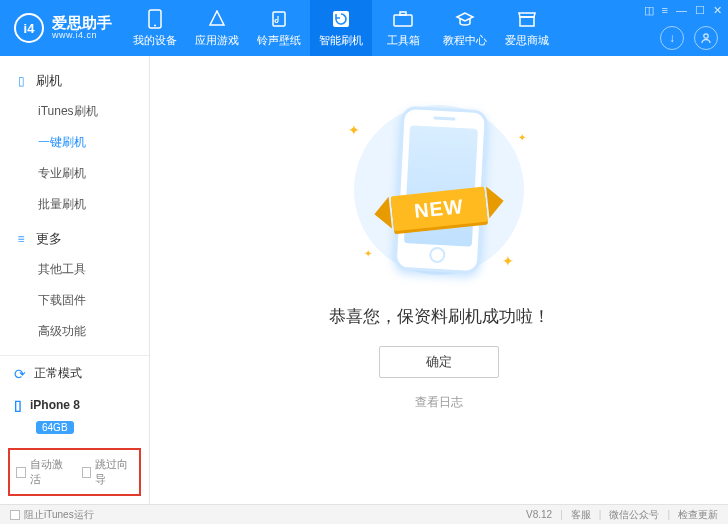  I want to click on sidebar-group-flash: ▯ 刷机, so click(74, 79).